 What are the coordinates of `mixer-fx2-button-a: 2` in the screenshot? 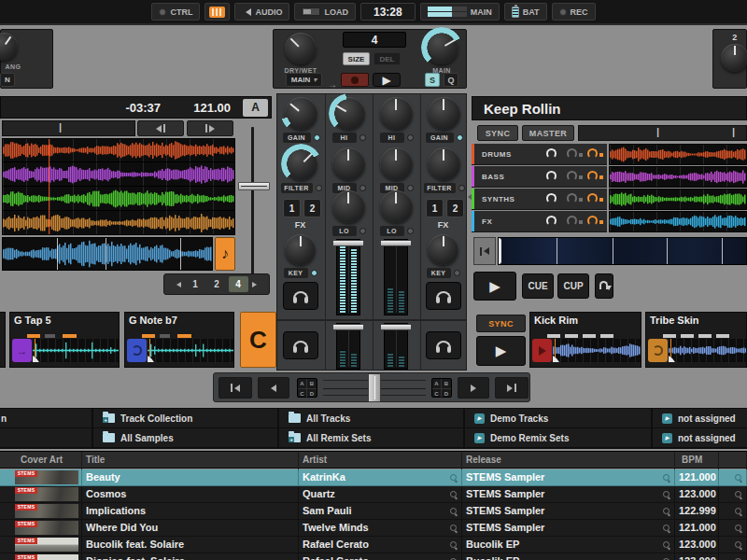 It's located at (312, 208).